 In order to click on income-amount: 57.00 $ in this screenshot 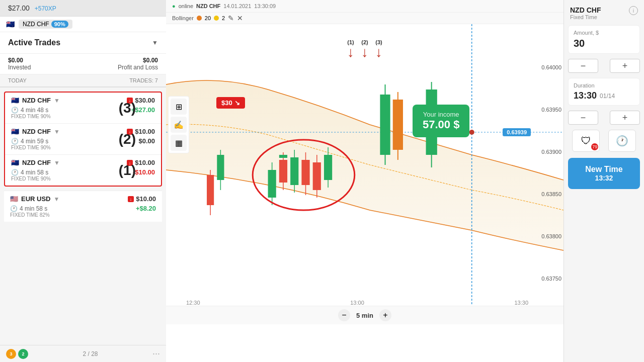, I will do `click(441, 125)`.